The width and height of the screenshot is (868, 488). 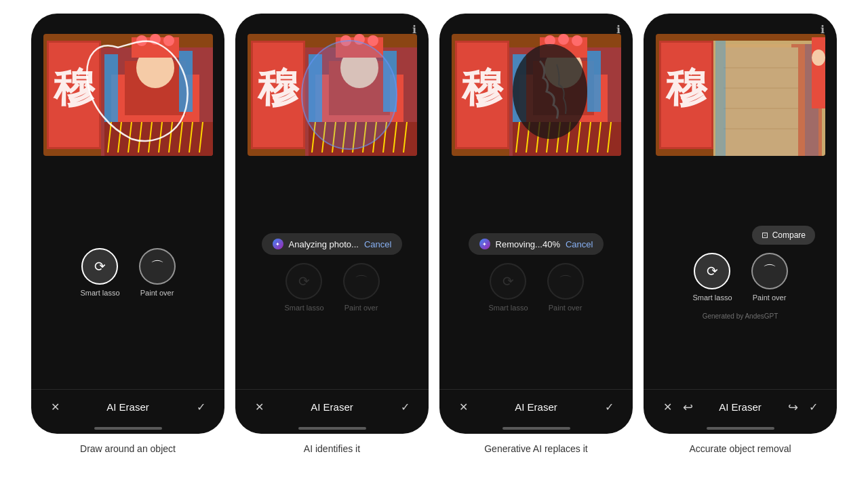 I want to click on title-3: AI Eraser, so click(x=536, y=407).